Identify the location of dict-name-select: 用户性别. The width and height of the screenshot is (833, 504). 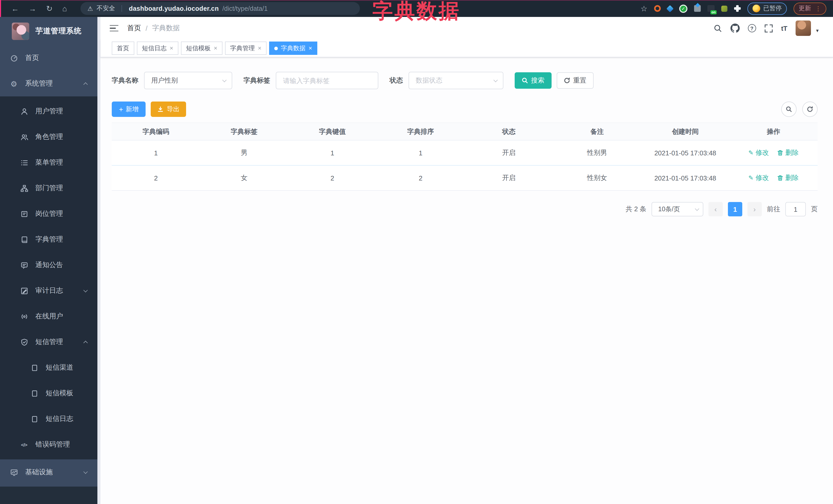
(188, 80).